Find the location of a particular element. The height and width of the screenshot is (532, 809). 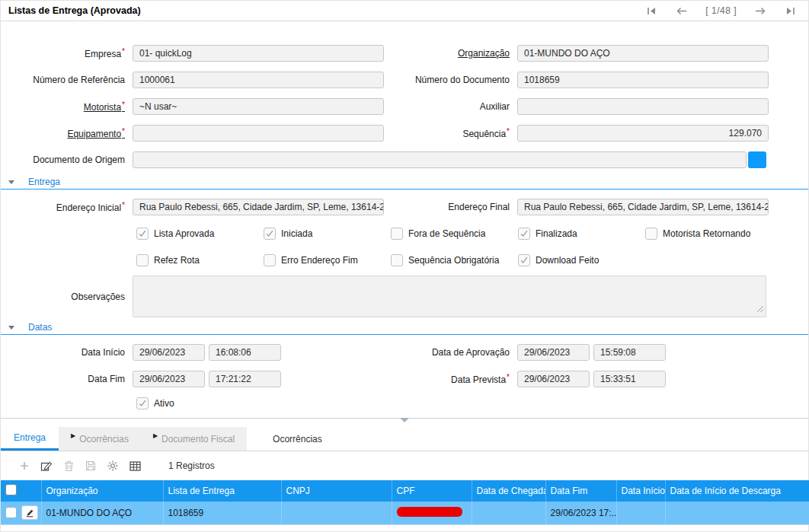

resize-handle-icon is located at coordinates (760, 310).